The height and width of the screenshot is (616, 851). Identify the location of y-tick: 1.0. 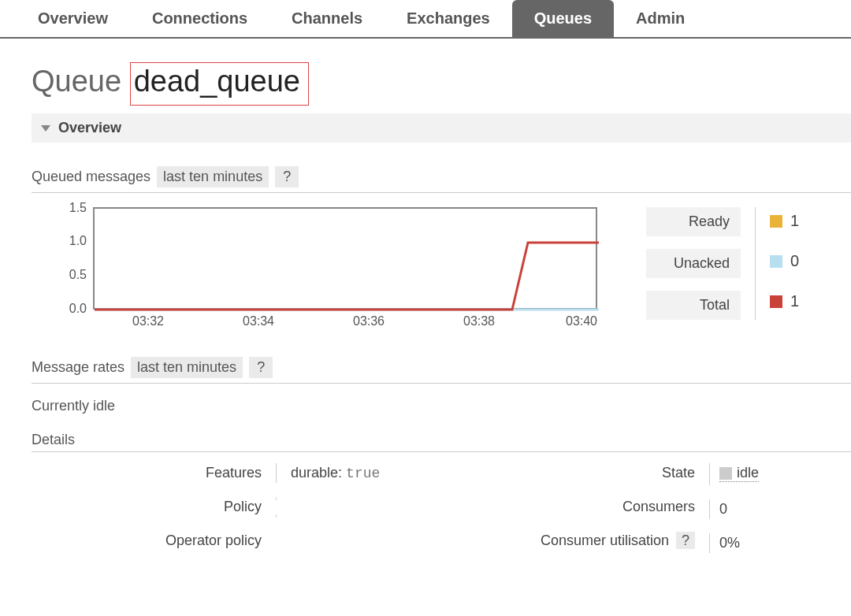
(78, 241).